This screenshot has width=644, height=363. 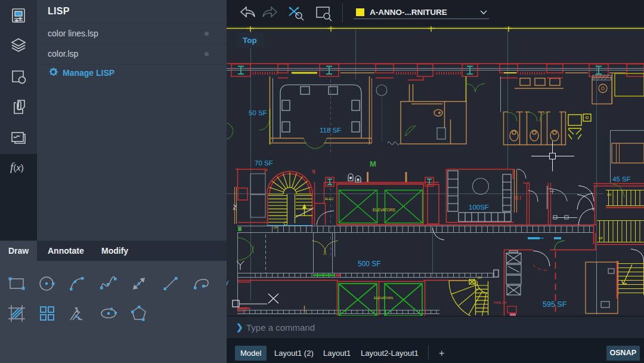 I want to click on svg-text: PIPE CH, so click(x=500, y=303).